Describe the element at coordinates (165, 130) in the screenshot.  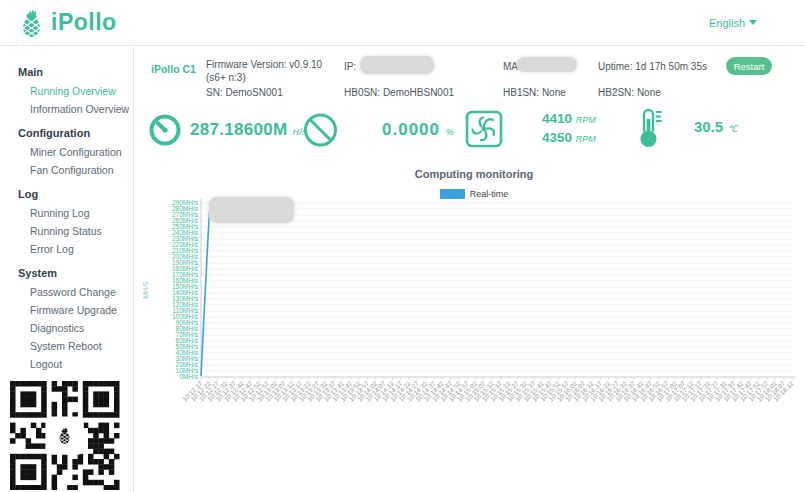
I see `gauge-icon` at that location.